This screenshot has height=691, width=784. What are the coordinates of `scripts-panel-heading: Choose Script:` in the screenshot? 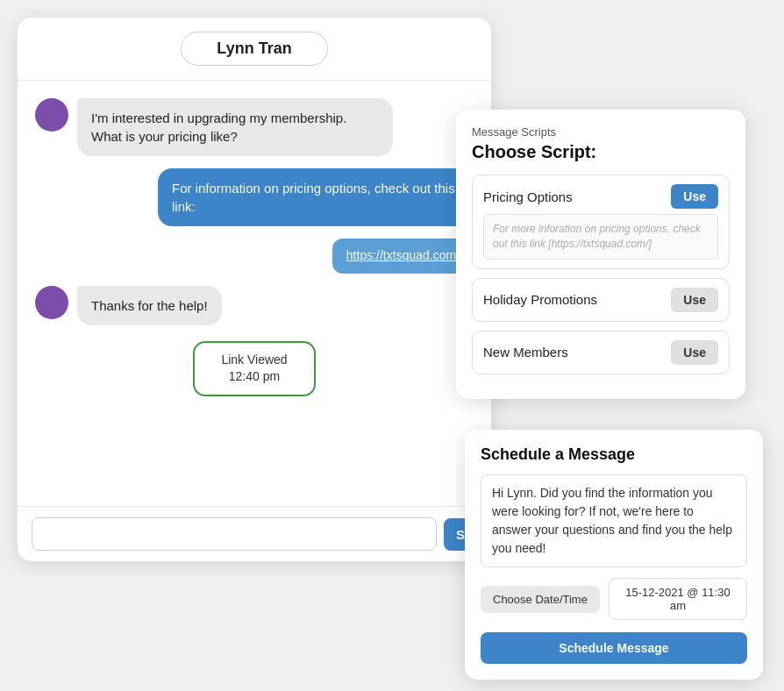 It's located at (601, 153).